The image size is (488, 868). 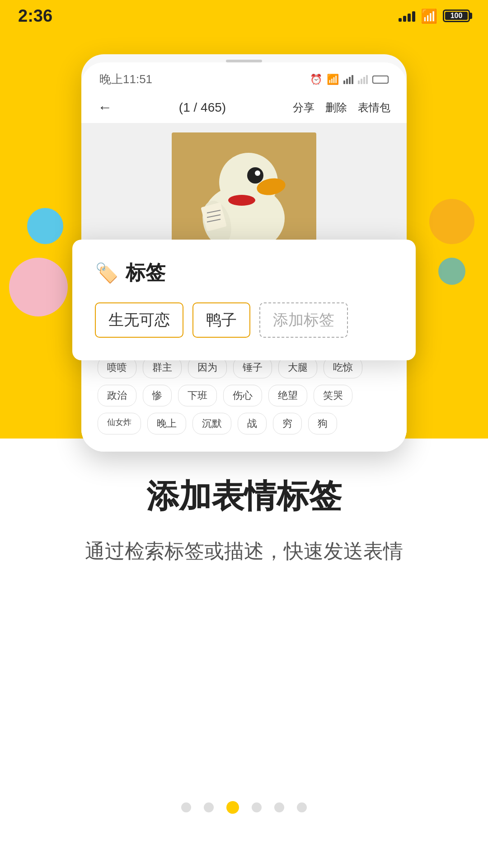 What do you see at coordinates (244, 507) in the screenshot?
I see `main-content: 添加表情标签 通过检索标签或描述，快速发送表情` at bounding box center [244, 507].